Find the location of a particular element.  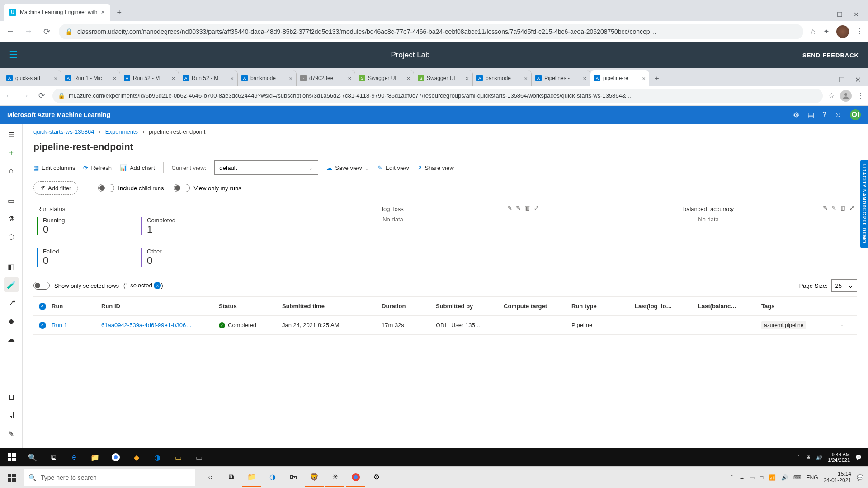

edit-view-button: ✎Edit view is located at coordinates (393, 168).